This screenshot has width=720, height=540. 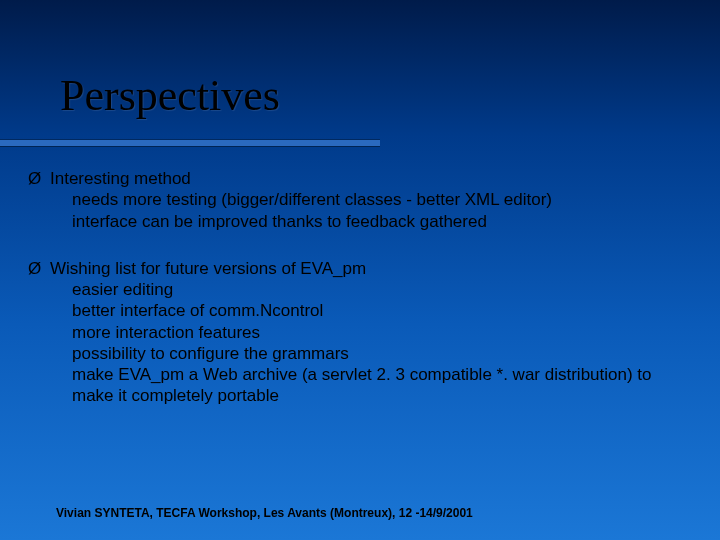 What do you see at coordinates (360, 200) in the screenshot?
I see `bullet-sub: needs more testing (bigger/different cla…` at bounding box center [360, 200].